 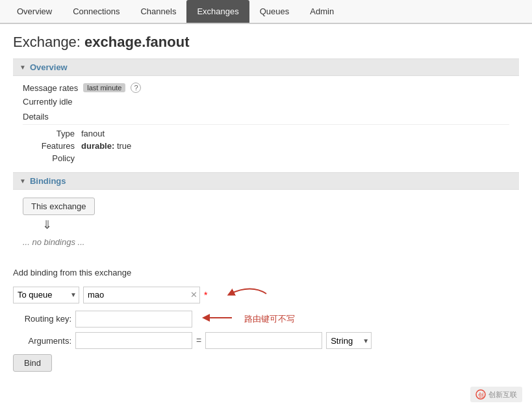 What do you see at coordinates (266, 118) in the screenshot?
I see `details-label: Details` at bounding box center [266, 118].